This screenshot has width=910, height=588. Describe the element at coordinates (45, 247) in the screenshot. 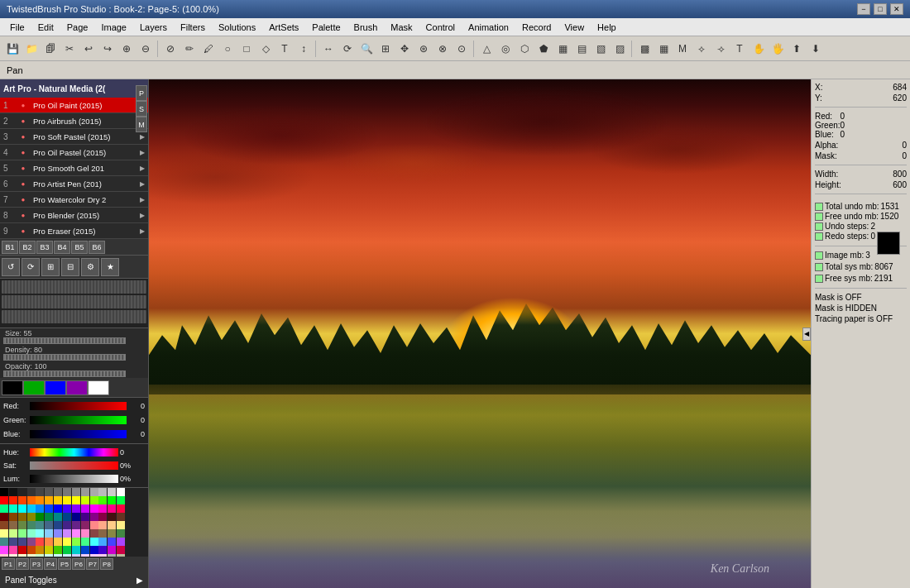

I see `b-button-b3: B3` at that location.